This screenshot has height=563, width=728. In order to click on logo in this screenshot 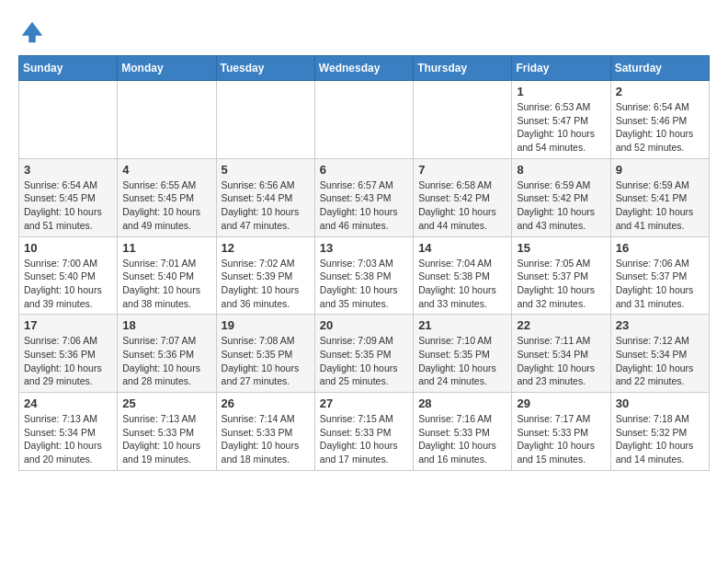, I will do `click(34, 32)`.